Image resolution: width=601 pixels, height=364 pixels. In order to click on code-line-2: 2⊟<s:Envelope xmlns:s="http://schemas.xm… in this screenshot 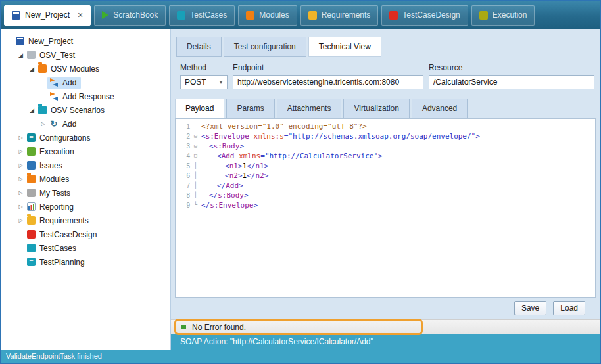, I will do `click(385, 137)`.